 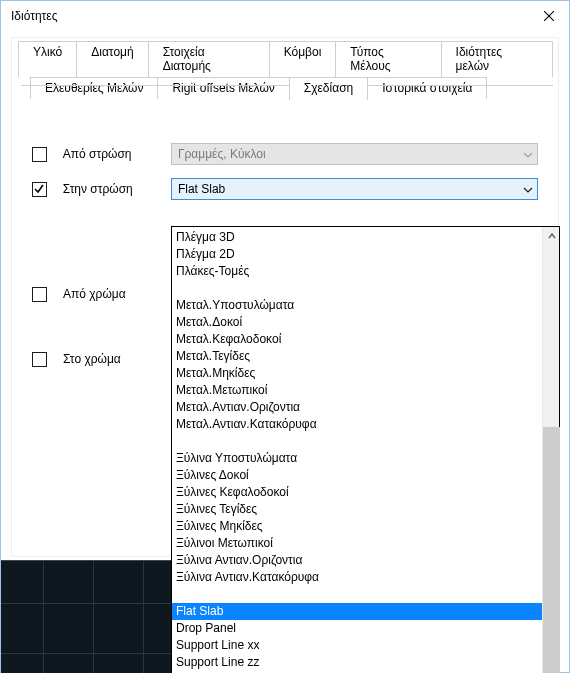 I want to click on titlebar: Ιδιότητες, so click(x=285, y=16).